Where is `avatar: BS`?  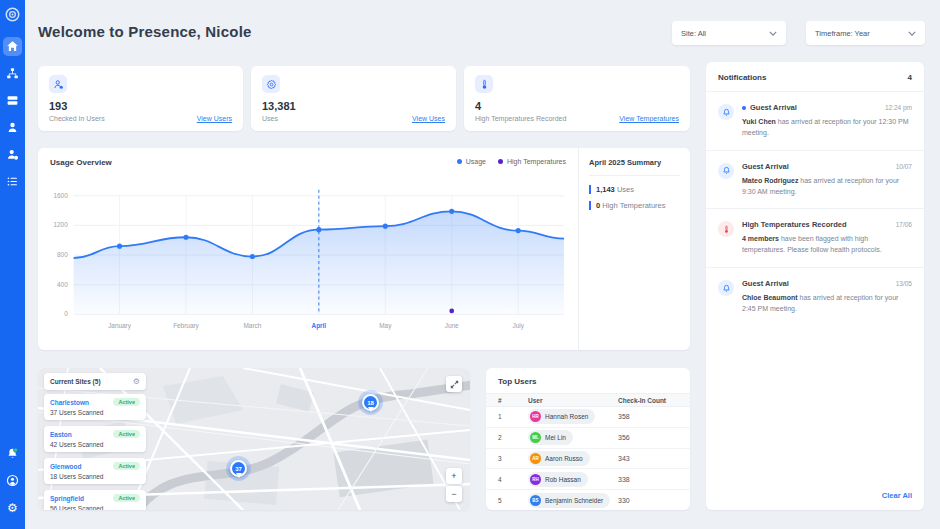 avatar: BS is located at coordinates (536, 500).